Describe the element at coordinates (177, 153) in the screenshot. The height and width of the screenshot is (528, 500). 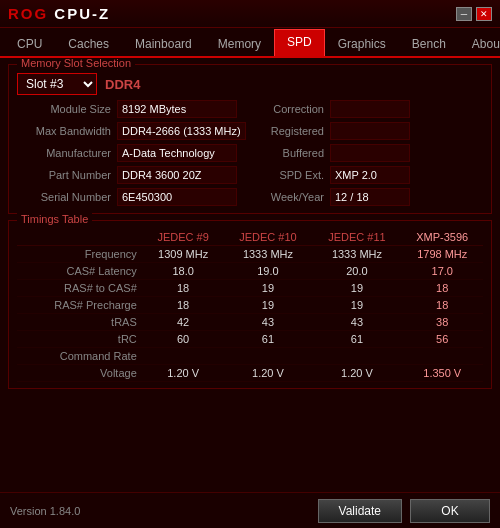
I see `manufacturer-value: A-Data Technology` at that location.